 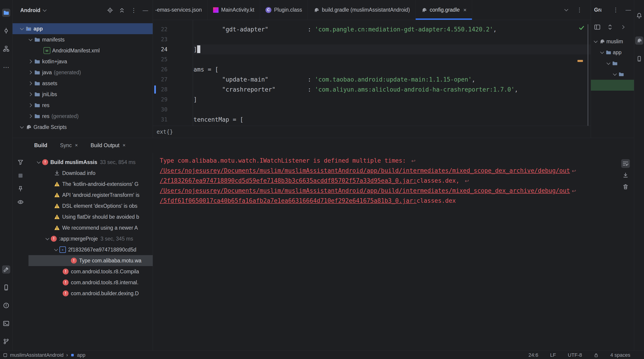 What do you see at coordinates (90, 195) in the screenshot?
I see `build-tree-item: API 'android.registerTransform' is` at bounding box center [90, 195].